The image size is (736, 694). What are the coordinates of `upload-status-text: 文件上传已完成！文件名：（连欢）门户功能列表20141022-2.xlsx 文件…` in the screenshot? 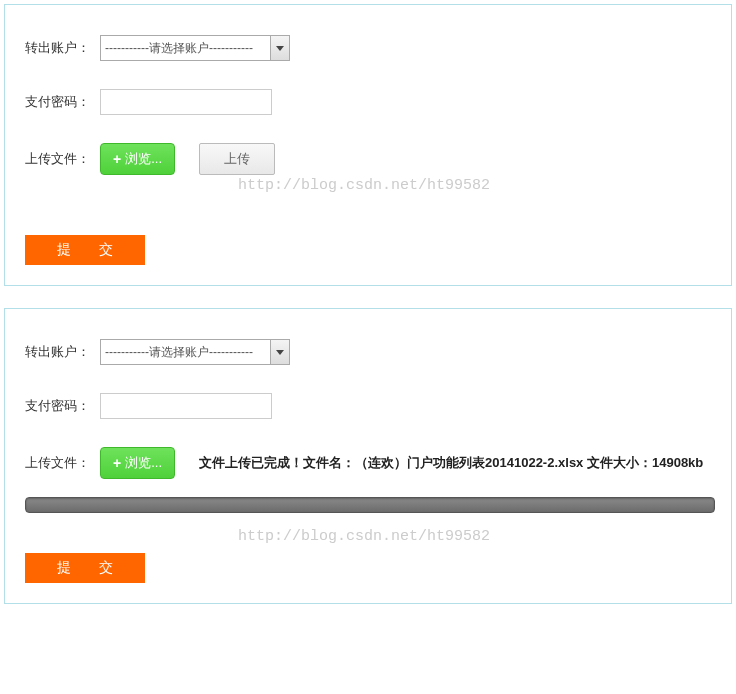 It's located at (451, 463).